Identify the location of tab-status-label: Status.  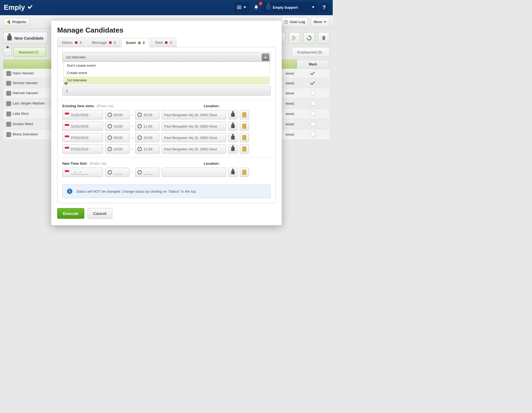
(67, 42).